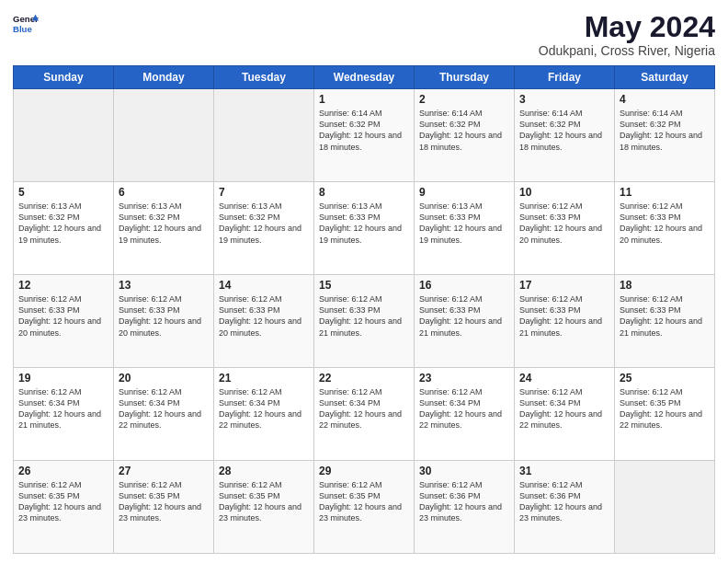  Describe the element at coordinates (564, 471) in the screenshot. I see `day-number: 31` at that location.